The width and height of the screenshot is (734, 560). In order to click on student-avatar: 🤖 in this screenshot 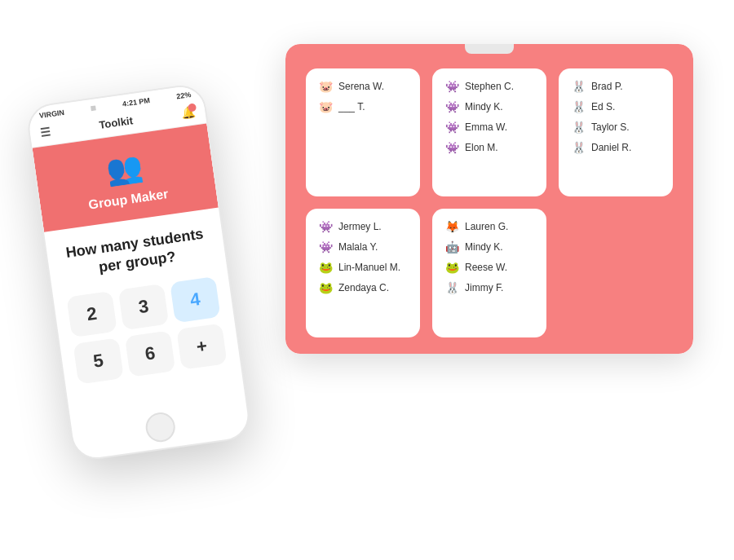, I will do `click(452, 247)`.